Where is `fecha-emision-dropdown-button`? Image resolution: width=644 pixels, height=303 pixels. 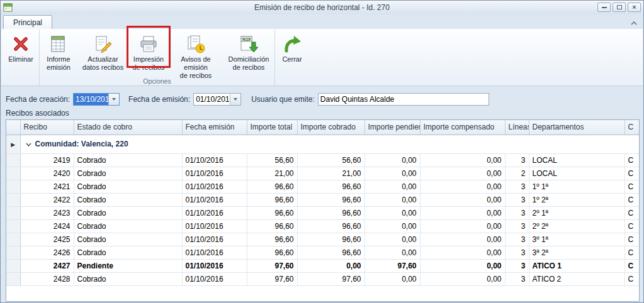
fecha-emision-dropdown-button is located at coordinates (235, 99).